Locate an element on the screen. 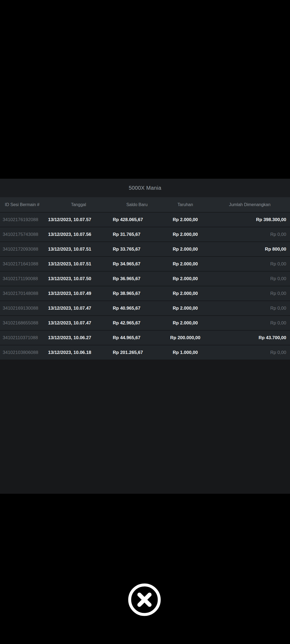 The image size is (290, 644). new-balance-cell: Rp 34.965,67 is located at coordinates (137, 264).